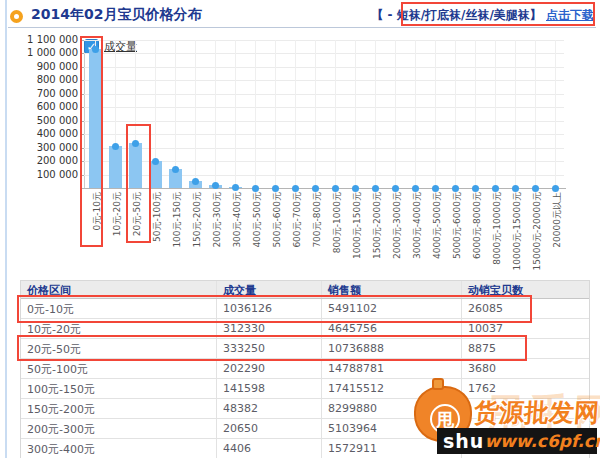  I want to click on table-row: 150元-200元483828299880, so click(305, 409).